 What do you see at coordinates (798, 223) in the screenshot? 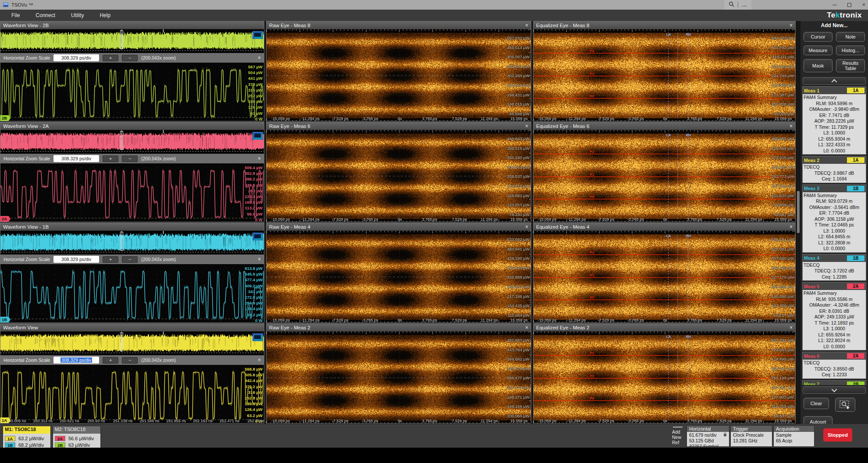
I see `vertical-scrollbar` at bounding box center [798, 223].